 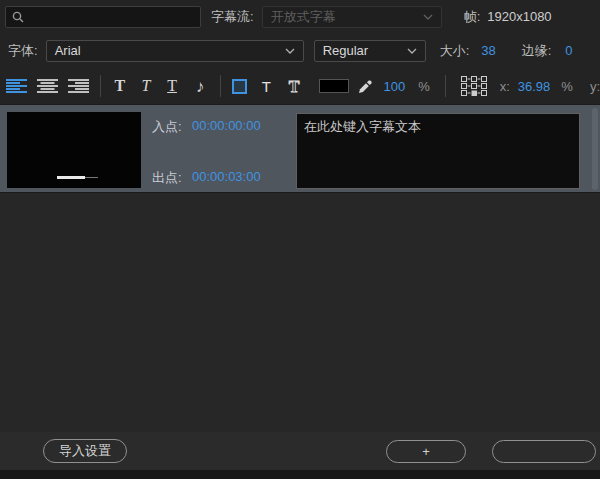 I want to click on out-point-label: 出点:, so click(x=167, y=178).